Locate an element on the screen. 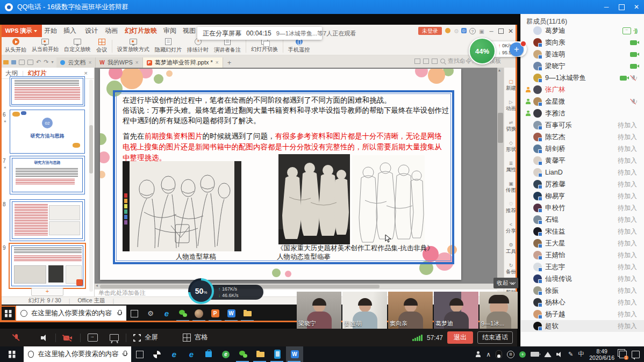 This screenshot has height=362, width=644. qq-button is located at coordinates (199, 314).